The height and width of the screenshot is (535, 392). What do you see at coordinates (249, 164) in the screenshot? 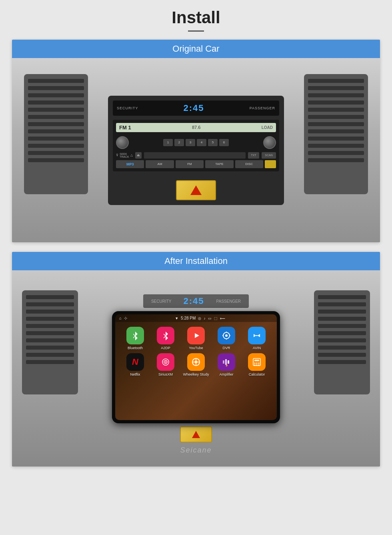
I see `disc-button: DISC` at bounding box center [249, 164].